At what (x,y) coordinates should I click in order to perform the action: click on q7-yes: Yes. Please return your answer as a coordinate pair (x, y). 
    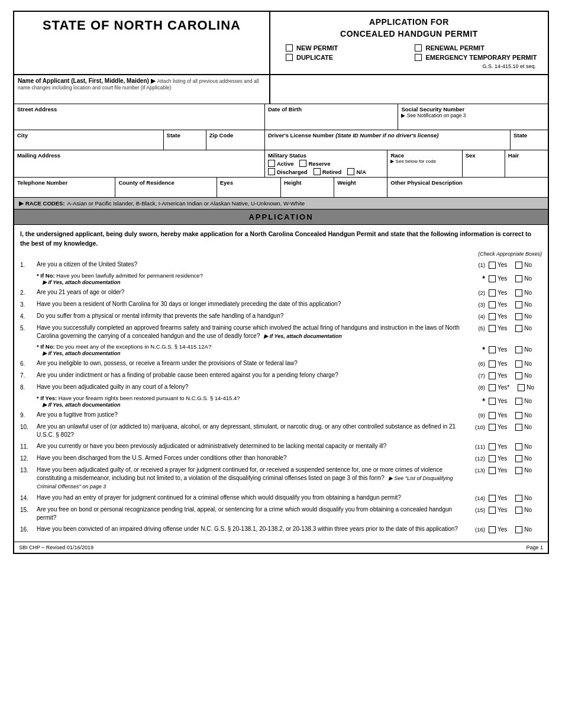
    Looking at the image, I should click on (498, 376).